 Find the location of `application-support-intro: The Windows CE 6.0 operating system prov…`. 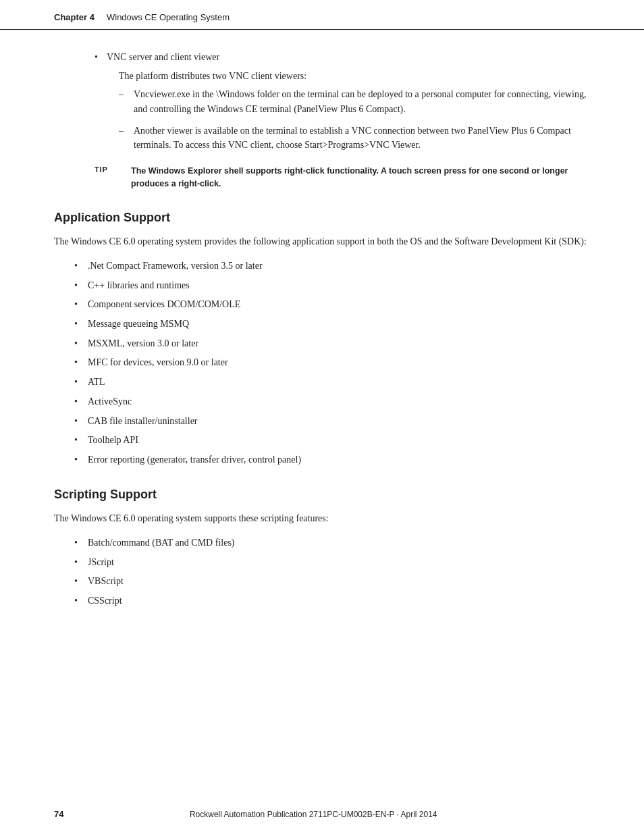

application-support-intro: The Windows CE 6.0 operating system prov… is located at coordinates (322, 242).